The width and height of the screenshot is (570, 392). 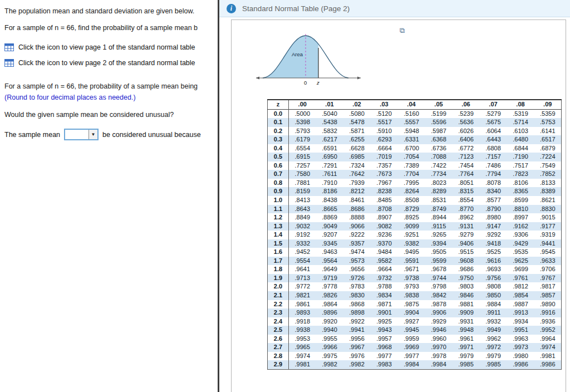 What do you see at coordinates (303, 305) in the screenshot?
I see `probability-value: .9861` at bounding box center [303, 305].